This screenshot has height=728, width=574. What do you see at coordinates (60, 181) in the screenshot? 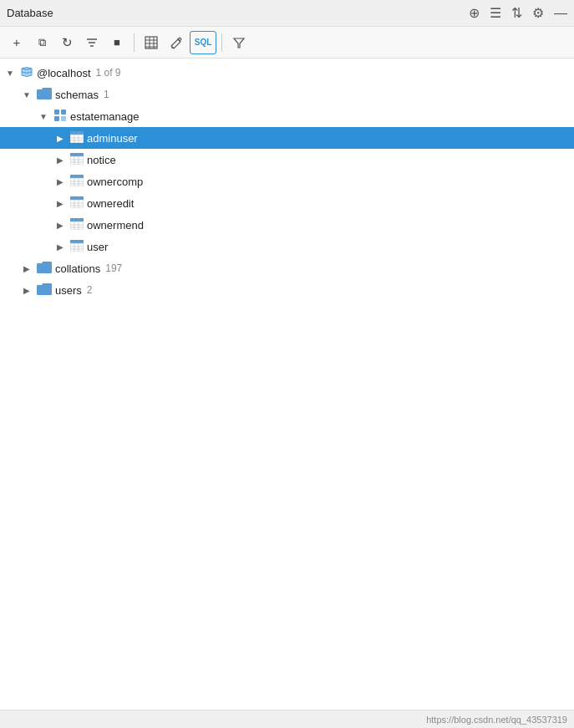
I see `expand-ownercomp: ▶` at bounding box center [60, 181].